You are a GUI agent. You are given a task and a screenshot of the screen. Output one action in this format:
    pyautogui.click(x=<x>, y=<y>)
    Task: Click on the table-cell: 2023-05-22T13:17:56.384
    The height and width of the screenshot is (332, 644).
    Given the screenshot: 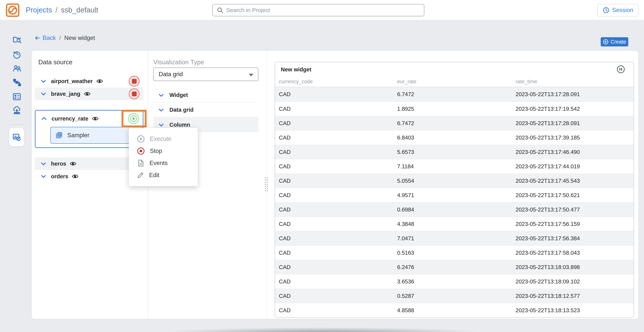 What is the action you would take?
    pyautogui.click(x=574, y=238)
    